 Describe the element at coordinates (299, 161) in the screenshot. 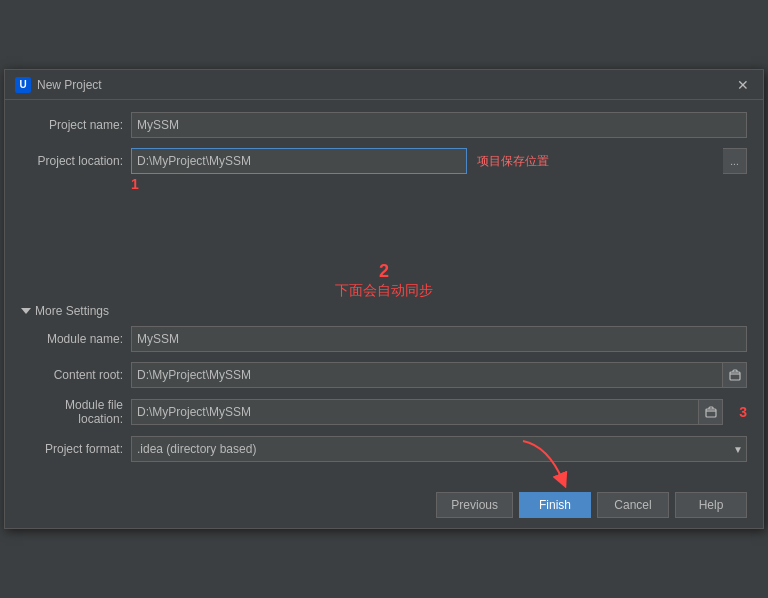

I see `project-location-input` at that location.